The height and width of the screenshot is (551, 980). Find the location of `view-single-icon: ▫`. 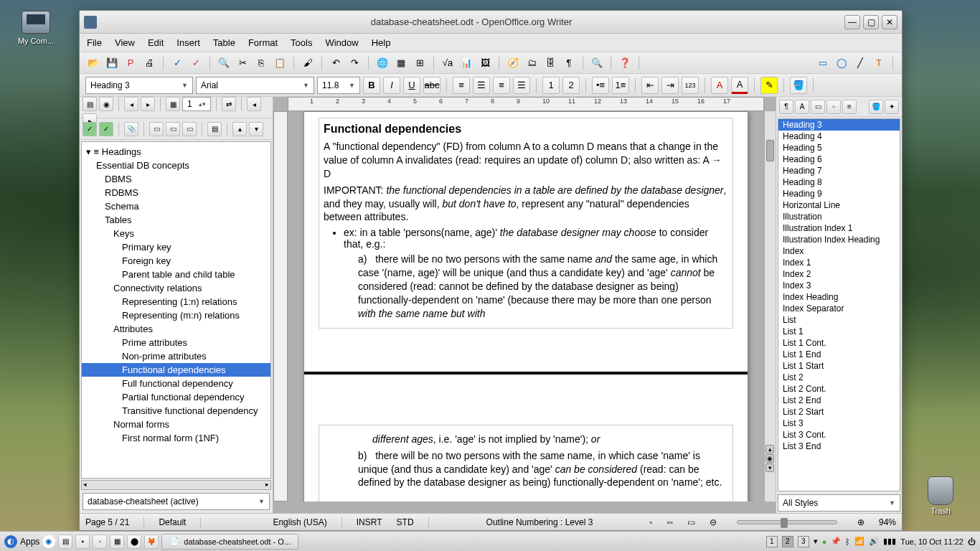

view-single-icon: ▫ is located at coordinates (651, 522).